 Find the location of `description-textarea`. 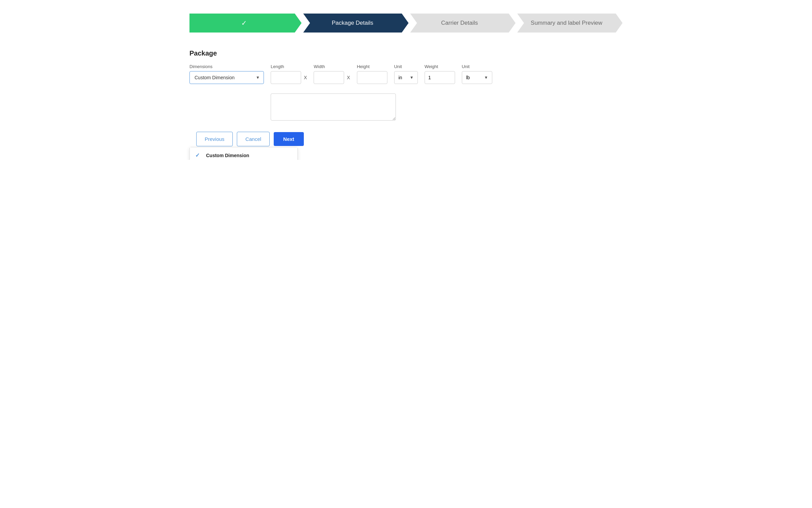

description-textarea is located at coordinates (333, 107).